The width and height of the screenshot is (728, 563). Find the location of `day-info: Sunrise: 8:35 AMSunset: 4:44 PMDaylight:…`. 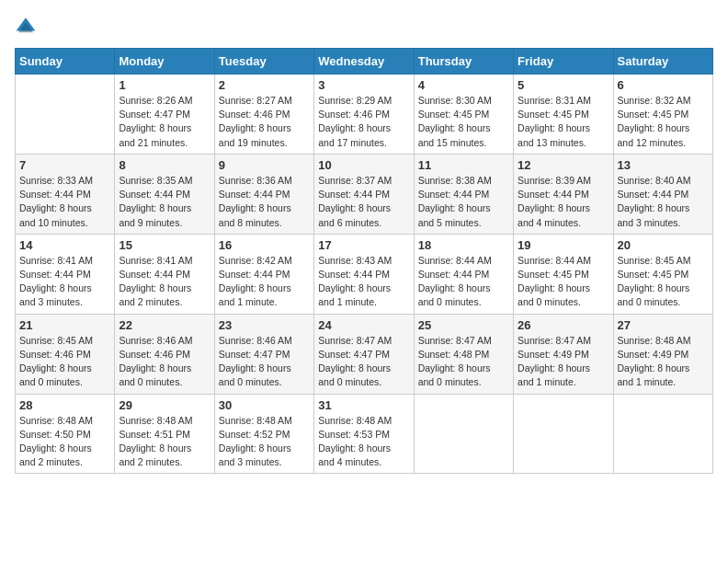

day-info: Sunrise: 8:35 AMSunset: 4:44 PMDaylight:… is located at coordinates (164, 202).